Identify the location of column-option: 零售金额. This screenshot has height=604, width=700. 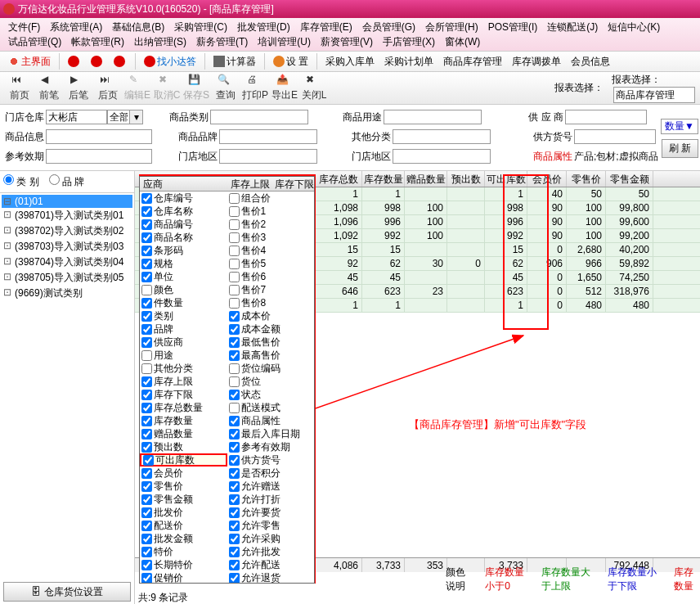
(183, 499).